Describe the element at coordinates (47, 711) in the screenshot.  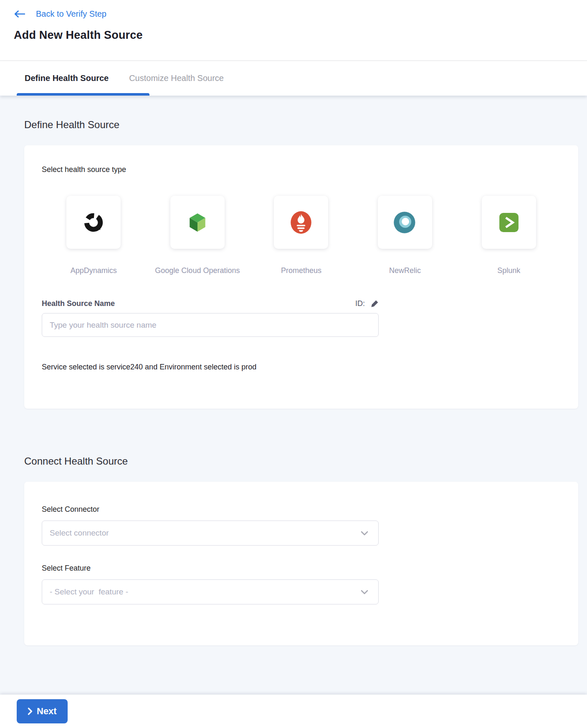
I see `next-button-label: Next` at that location.